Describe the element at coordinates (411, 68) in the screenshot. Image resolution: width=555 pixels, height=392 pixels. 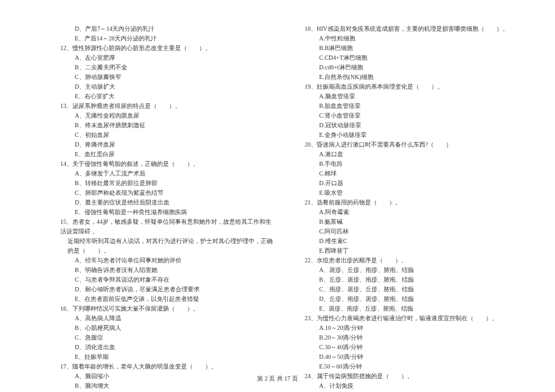
I see `q18-d: D.cd8+t淋巴细胞` at that location.